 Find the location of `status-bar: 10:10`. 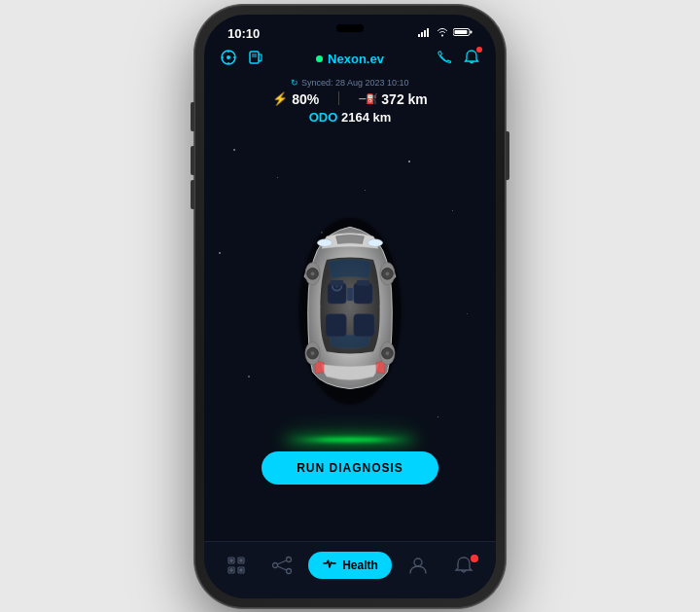

status-bar: 10:10 is located at coordinates (350, 29).